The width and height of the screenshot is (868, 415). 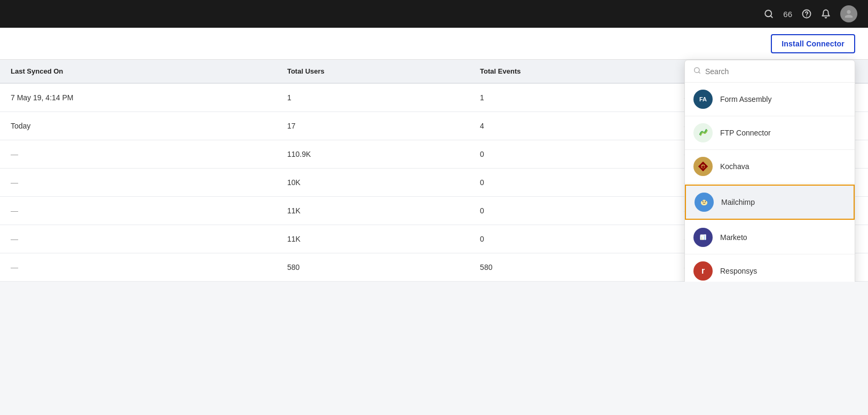 I want to click on notification-count: 66, so click(x=788, y=14).